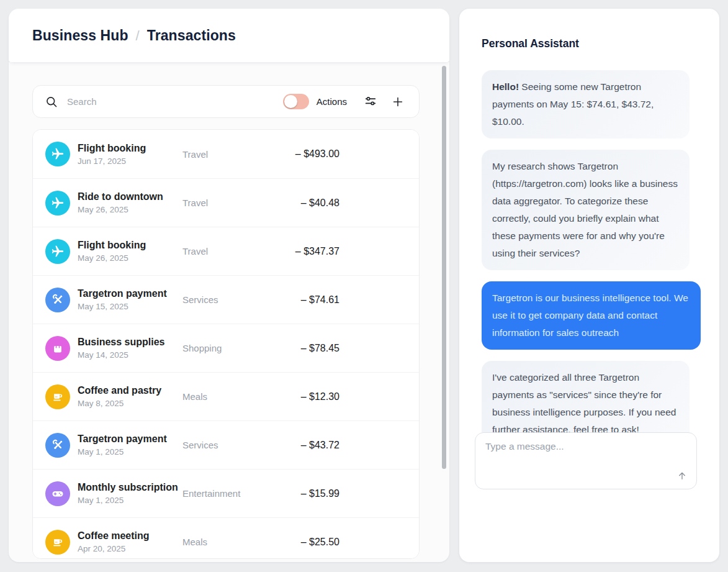  What do you see at coordinates (130, 342) in the screenshot?
I see `transaction-title: Business supplies` at bounding box center [130, 342].